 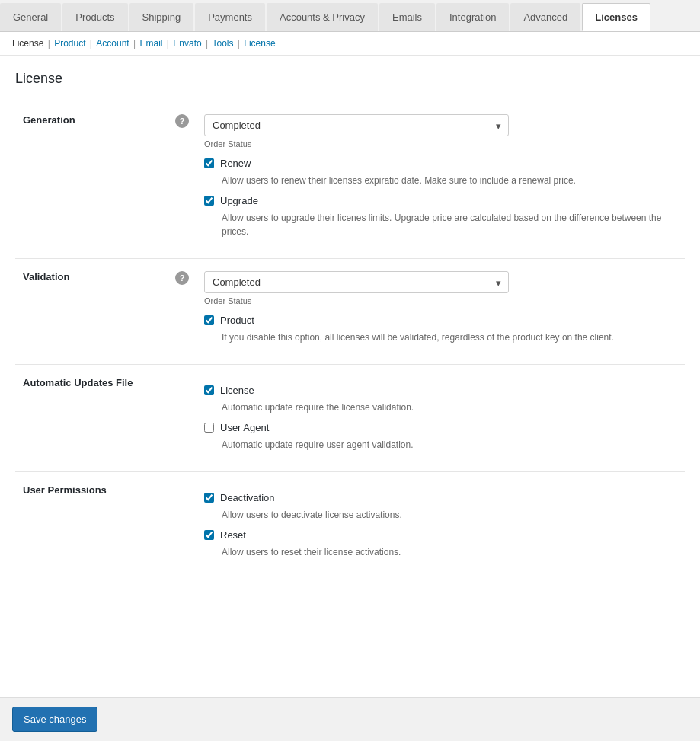 I want to click on help-icon-validation: ?, so click(x=182, y=278).